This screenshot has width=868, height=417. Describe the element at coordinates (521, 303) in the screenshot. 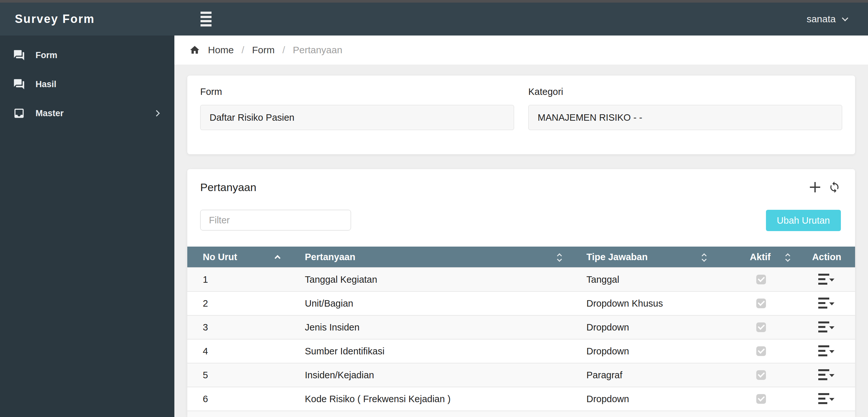

I see `table-row: 2 Unit/Bagian Dropdown Khusus` at that location.